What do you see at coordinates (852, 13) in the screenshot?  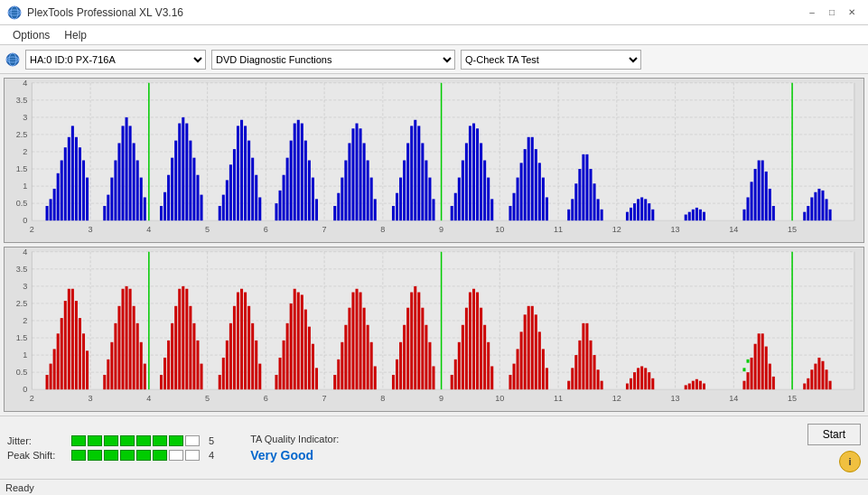 I see `close-button: ✕` at bounding box center [852, 13].